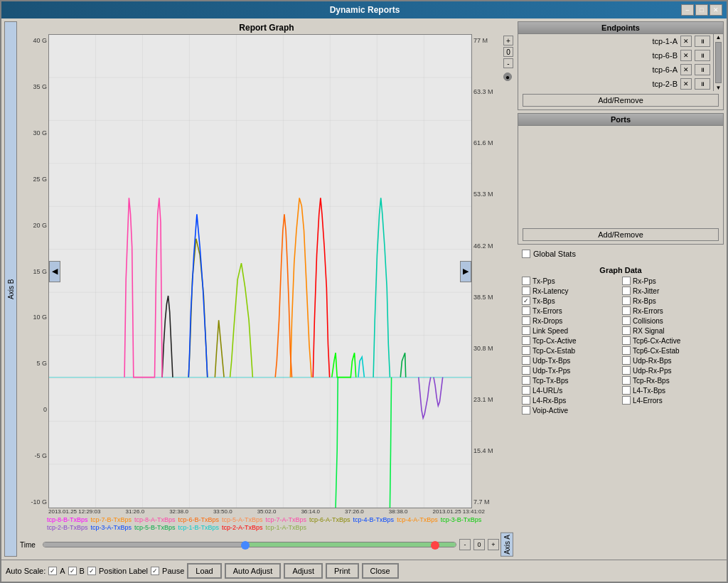 This screenshot has width=728, height=583. I want to click on zoom-out-button: -, so click(508, 63).